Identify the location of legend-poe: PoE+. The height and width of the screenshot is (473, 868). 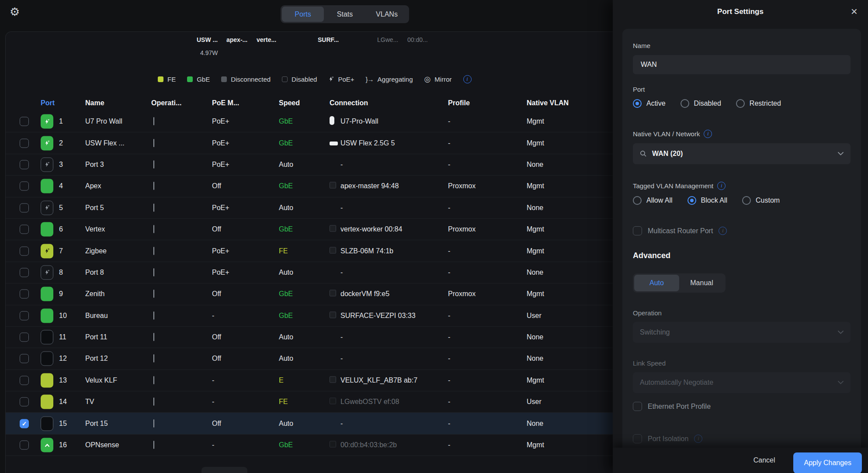
(341, 79).